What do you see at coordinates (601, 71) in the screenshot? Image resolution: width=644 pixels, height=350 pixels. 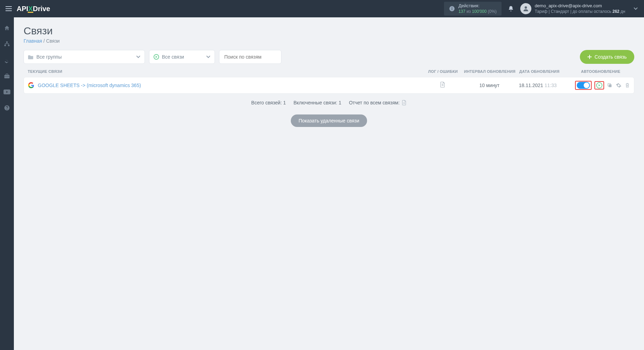 I see `th-auto: АВТООБНОВЛЕНИЕ` at bounding box center [601, 71].